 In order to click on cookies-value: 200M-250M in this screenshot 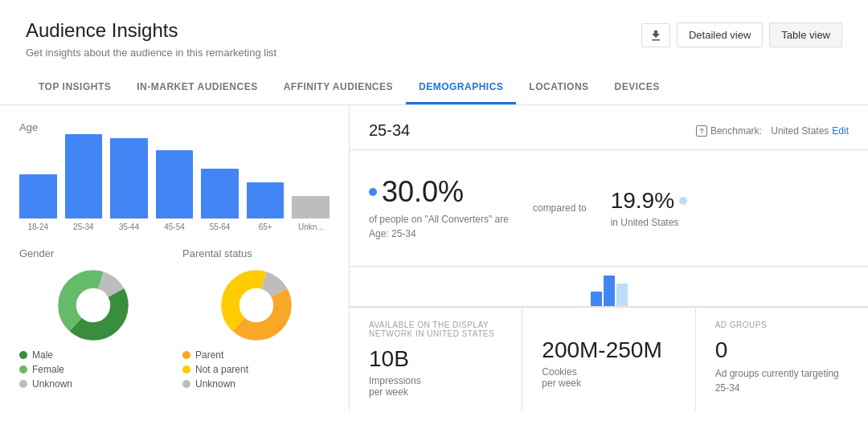, I will do `click(608, 350)`.